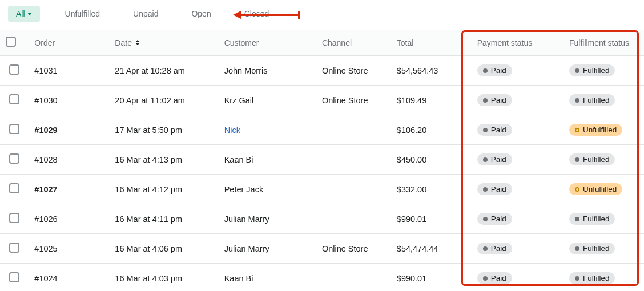 The width and height of the screenshot is (644, 291). What do you see at coordinates (201, 14) in the screenshot?
I see `tab-open: Open` at bounding box center [201, 14].